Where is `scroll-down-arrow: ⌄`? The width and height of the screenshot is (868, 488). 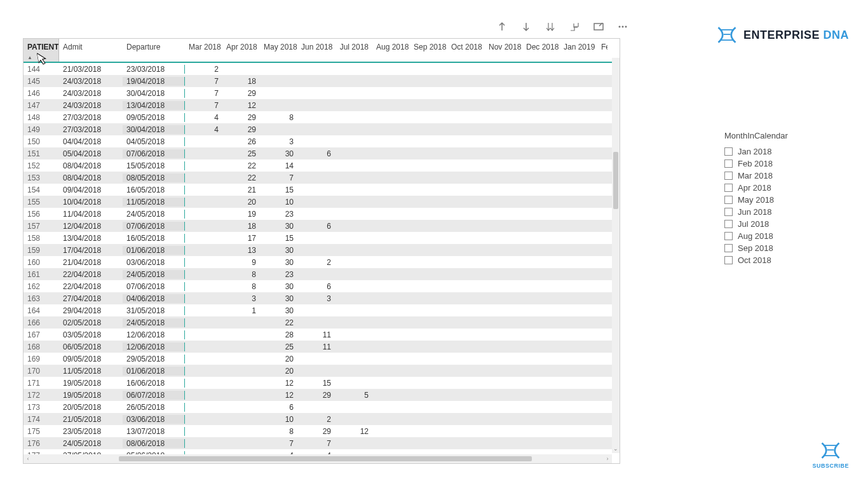
scroll-down-arrow: ⌄ is located at coordinates (616, 449).